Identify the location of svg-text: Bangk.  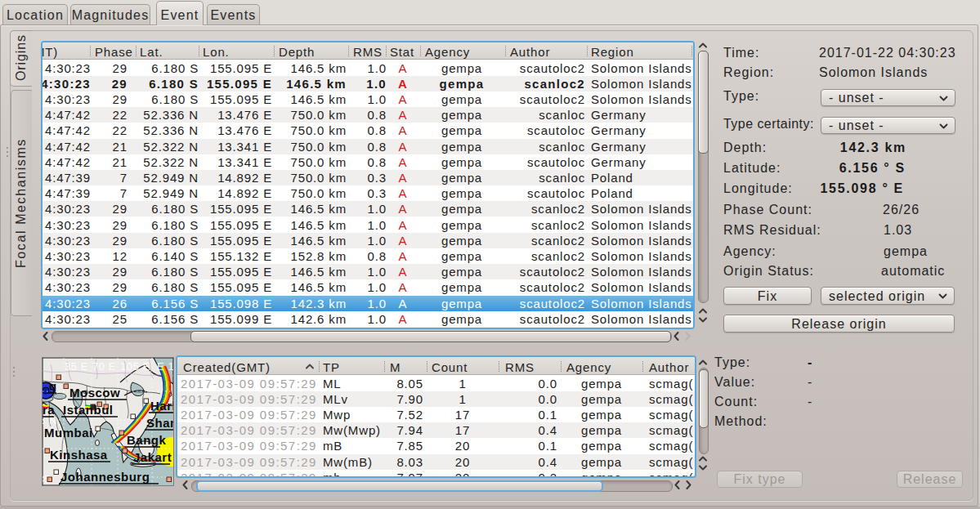
(147, 440).